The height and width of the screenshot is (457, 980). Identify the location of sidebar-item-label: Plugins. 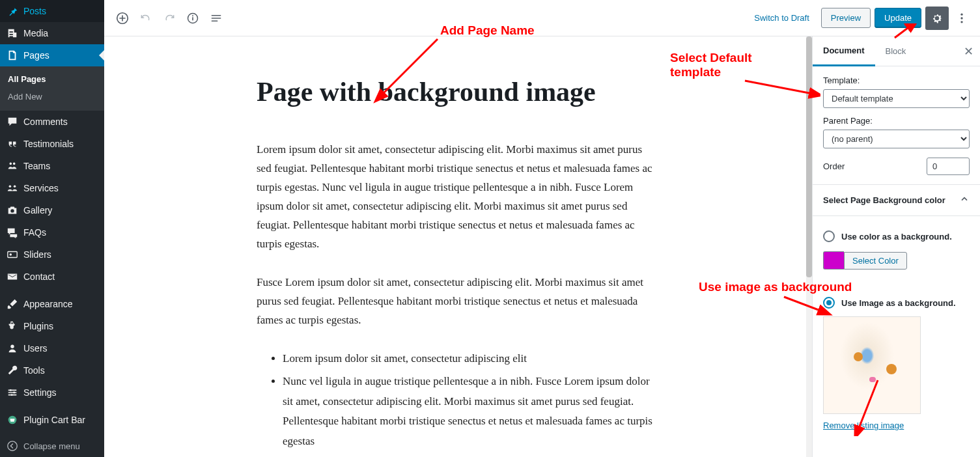
(38, 326).